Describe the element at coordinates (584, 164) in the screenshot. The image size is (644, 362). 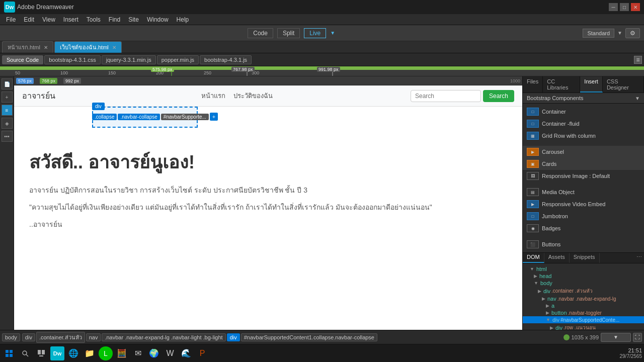
I see `component-cards: ▣ Cards` at that location.